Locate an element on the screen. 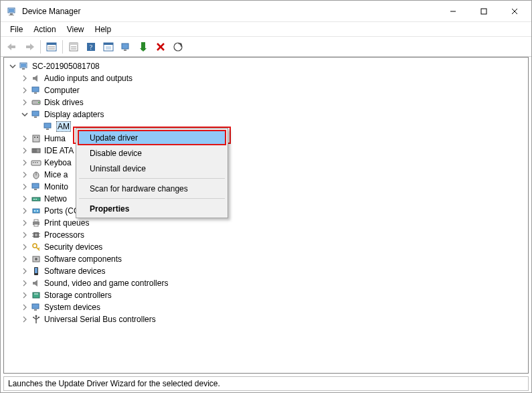 This screenshot has width=532, height=393. node-label: Monito is located at coordinates (56, 187).